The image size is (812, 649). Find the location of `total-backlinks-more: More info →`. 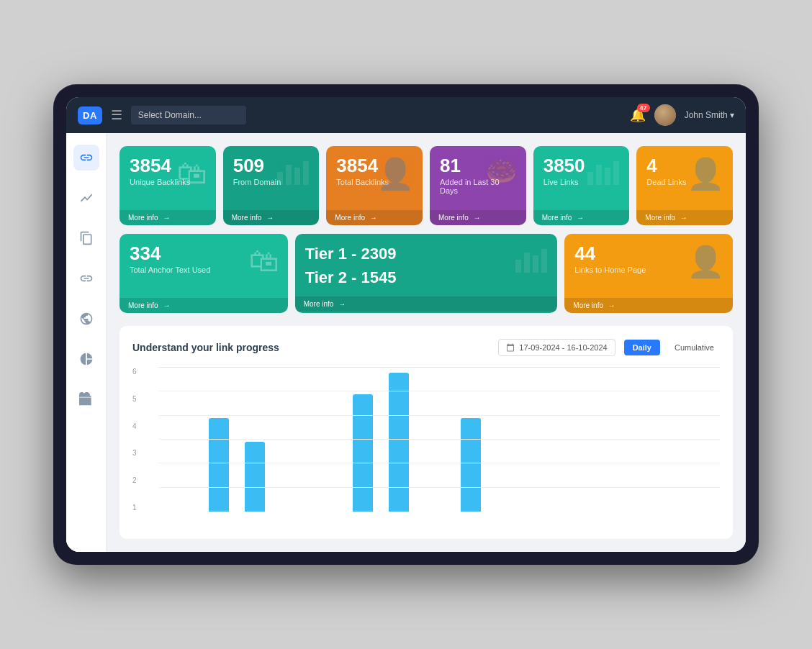

total-backlinks-more: More info → is located at coordinates (374, 217).